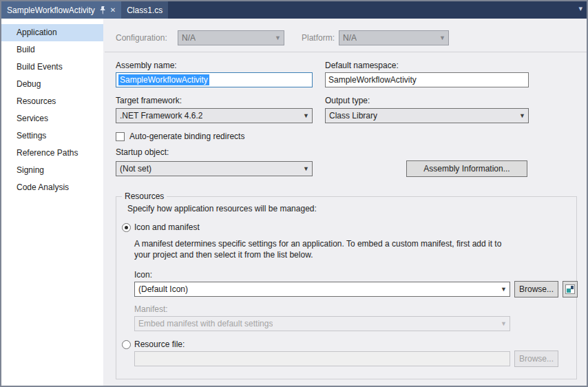 The image size is (588, 387). What do you see at coordinates (427, 116) in the screenshot?
I see `output-type-dropdown: Class Library ▼` at bounding box center [427, 116].